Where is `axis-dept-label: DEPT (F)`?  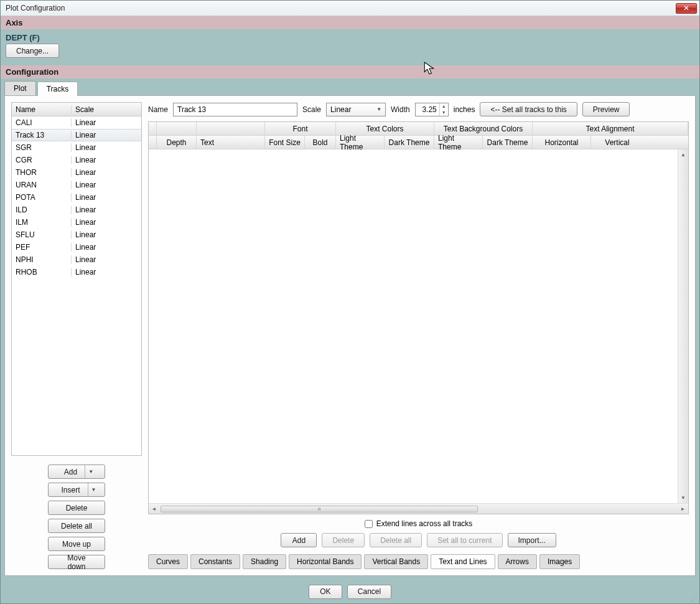 axis-dept-label: DEPT (F) is located at coordinates (350, 36).